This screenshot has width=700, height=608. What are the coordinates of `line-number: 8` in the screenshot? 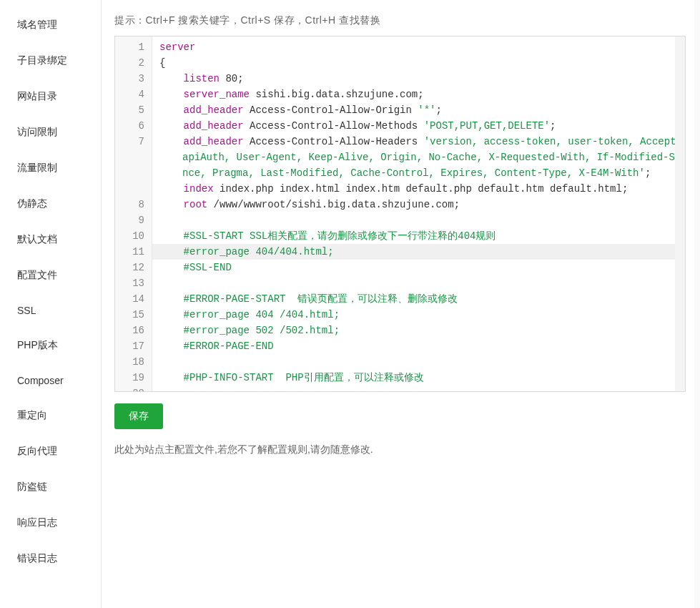 It's located at (130, 205).